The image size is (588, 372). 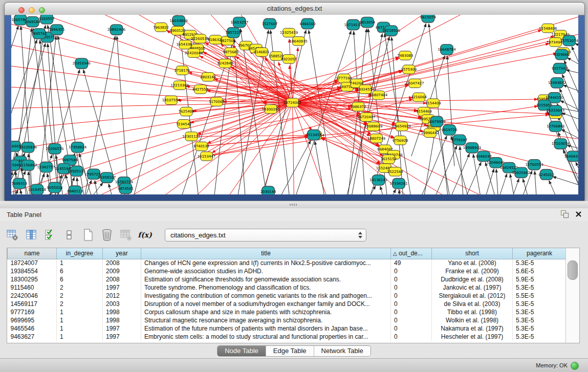 I want to click on graph-node: 7986372, so click(x=358, y=106).